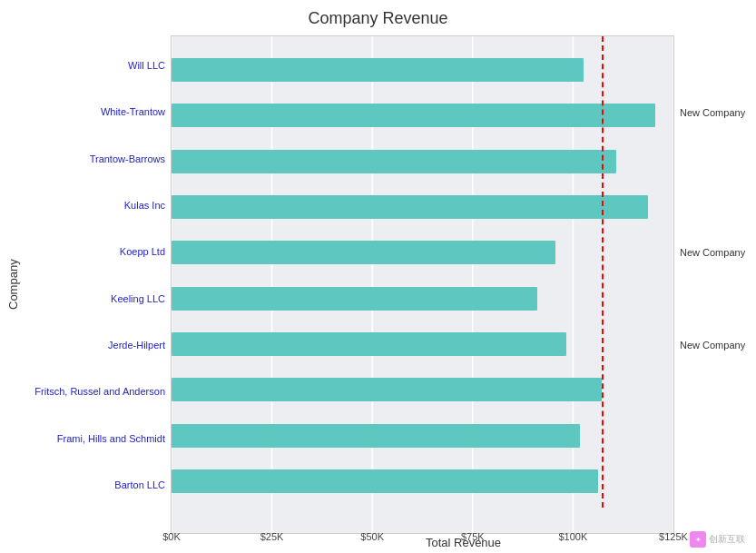 The width and height of the screenshot is (756, 553). What do you see at coordinates (145, 205) in the screenshot?
I see `y-label: Kulas Inc` at bounding box center [145, 205].